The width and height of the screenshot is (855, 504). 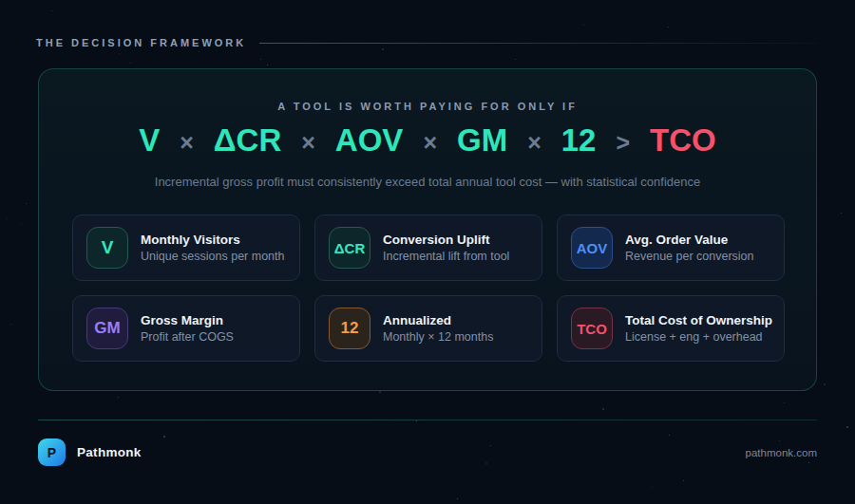 I want to click on card-annualized: 12 Annualized Monthly × 12 months, so click(x=428, y=328).